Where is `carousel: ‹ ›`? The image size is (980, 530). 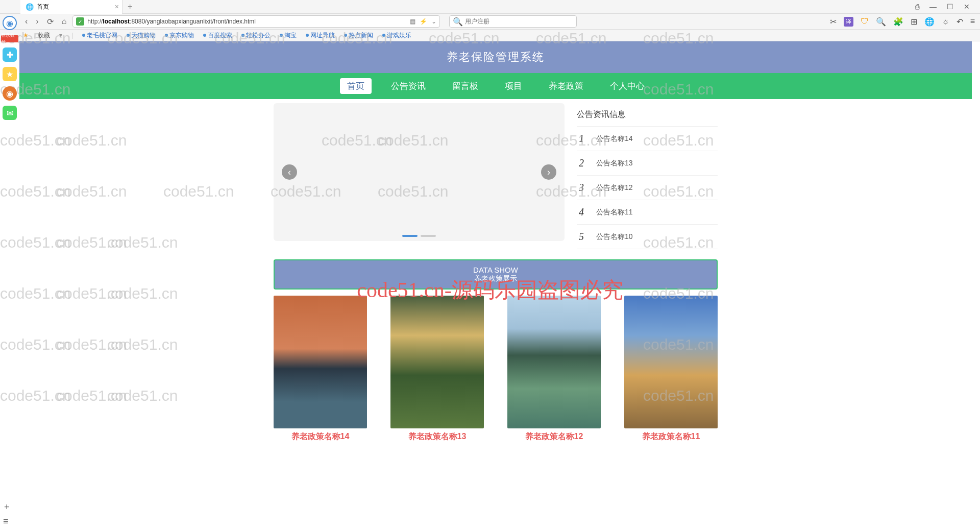 carousel: ‹ › is located at coordinates (419, 172).